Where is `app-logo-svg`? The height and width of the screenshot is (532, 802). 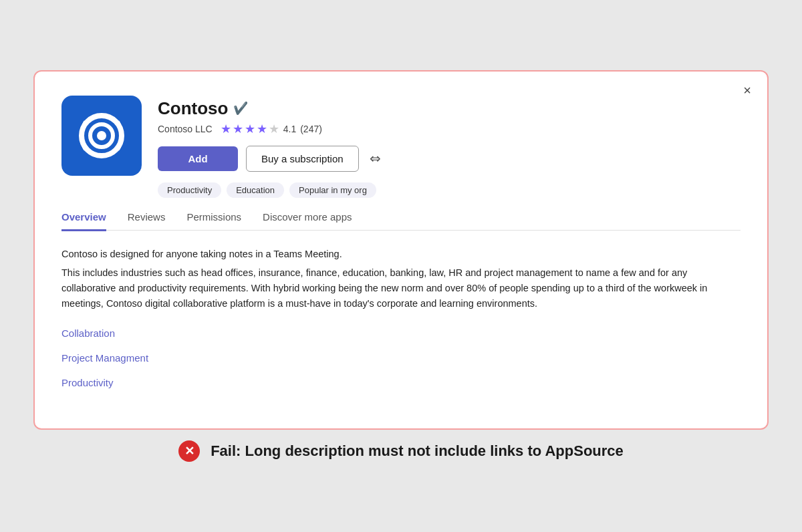 app-logo-svg is located at coordinates (102, 136).